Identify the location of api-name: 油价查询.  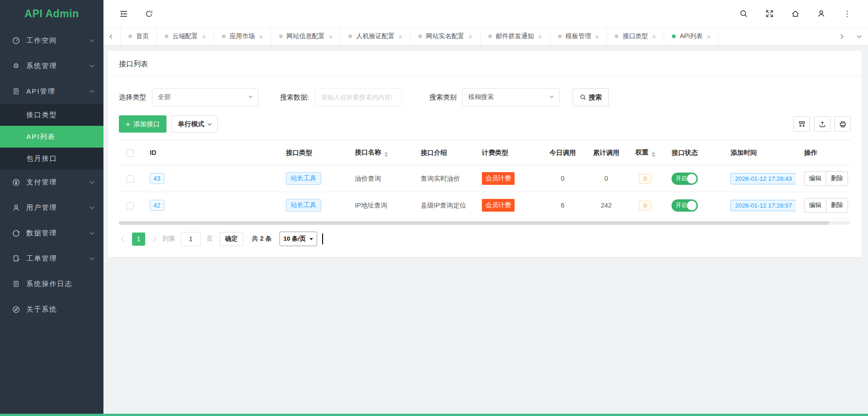
(379, 179).